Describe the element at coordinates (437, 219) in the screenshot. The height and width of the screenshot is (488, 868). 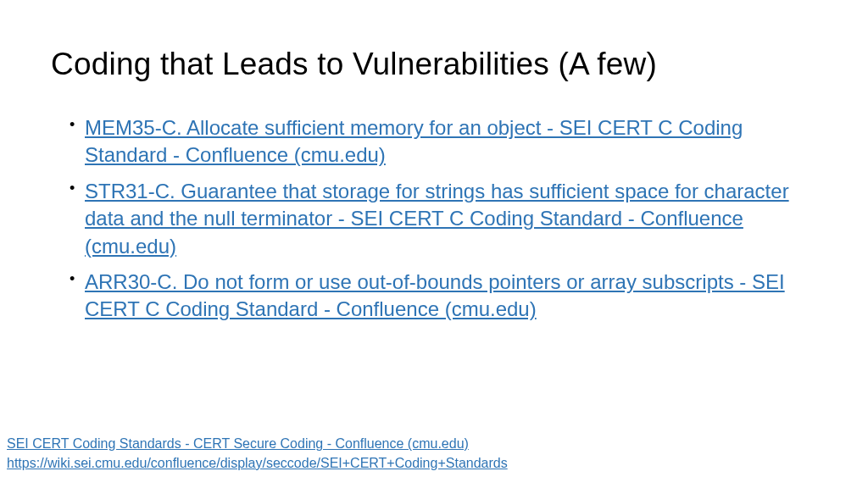
I see `link-str31c: STR31-C. Guarantee that storage for stri…` at that location.